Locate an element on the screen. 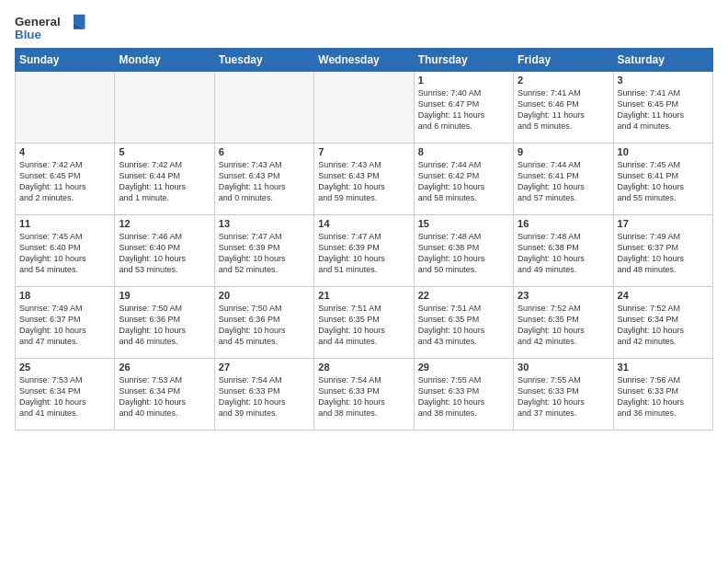 This screenshot has width=728, height=563. day-number: 18 is located at coordinates (64, 295).